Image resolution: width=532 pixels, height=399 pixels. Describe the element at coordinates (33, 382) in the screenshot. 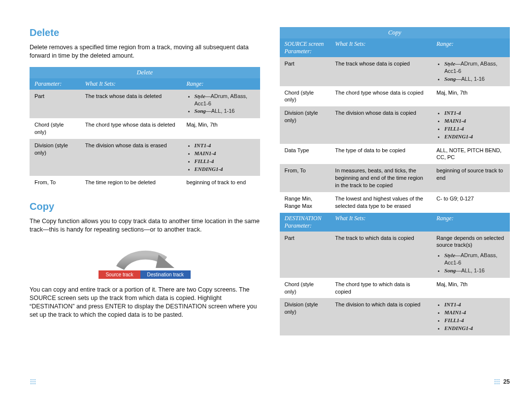

I see `footer-dots-left-icon` at that location.